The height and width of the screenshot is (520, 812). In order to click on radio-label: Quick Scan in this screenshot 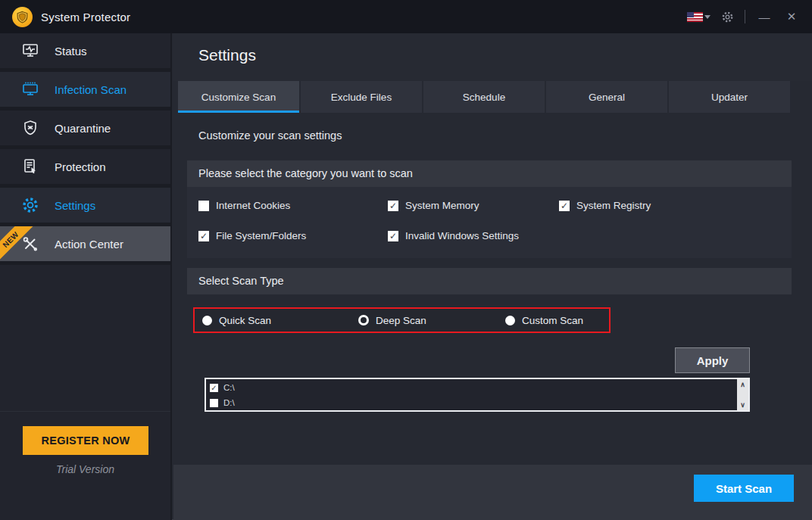, I will do `click(245, 321)`.